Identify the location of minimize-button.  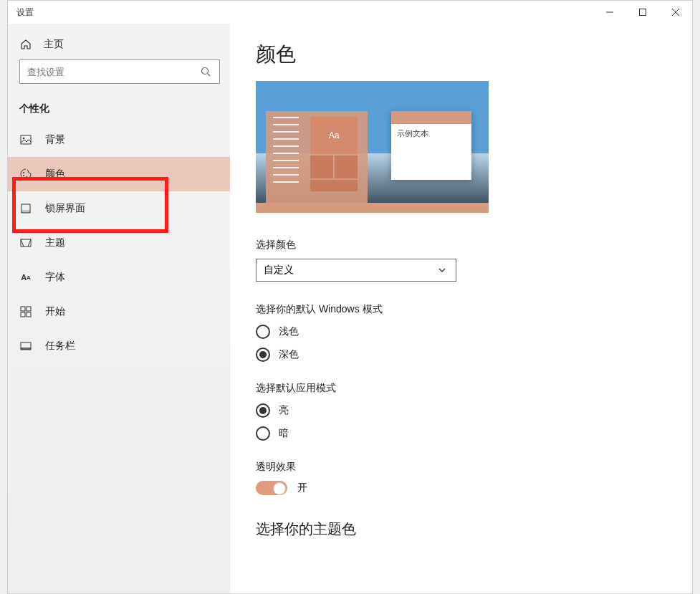
(610, 12).